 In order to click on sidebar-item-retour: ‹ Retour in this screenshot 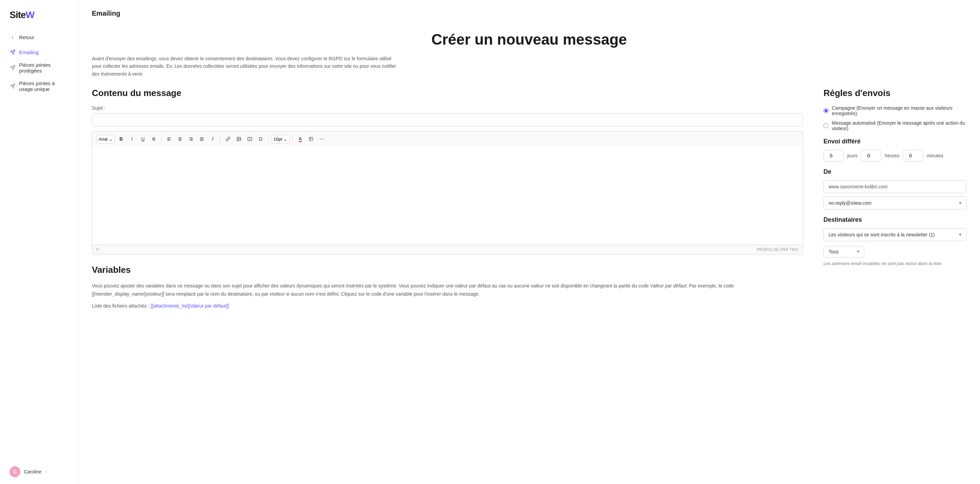, I will do `click(39, 37)`.